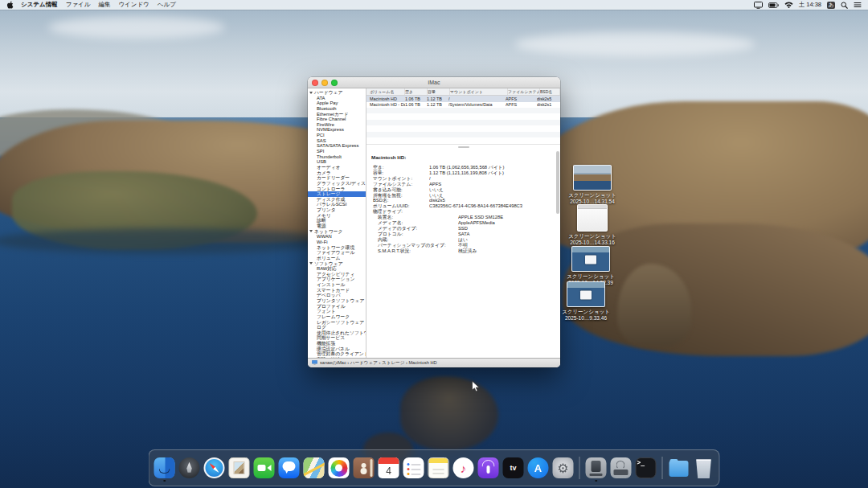 This screenshot has width=868, height=488. Describe the element at coordinates (337, 195) in the screenshot. I see `sidebar-item: ストレージ` at that location.